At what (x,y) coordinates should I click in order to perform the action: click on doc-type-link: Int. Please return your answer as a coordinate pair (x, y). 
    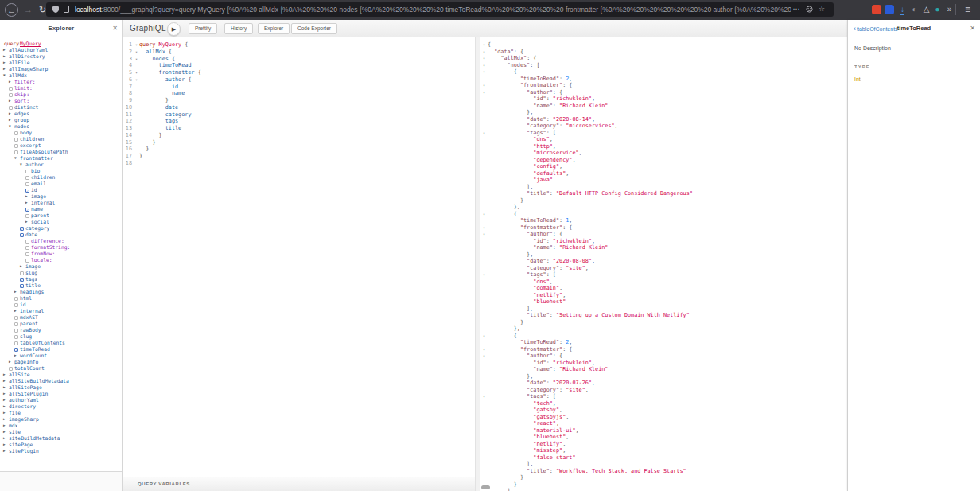
    Looking at the image, I should click on (914, 80).